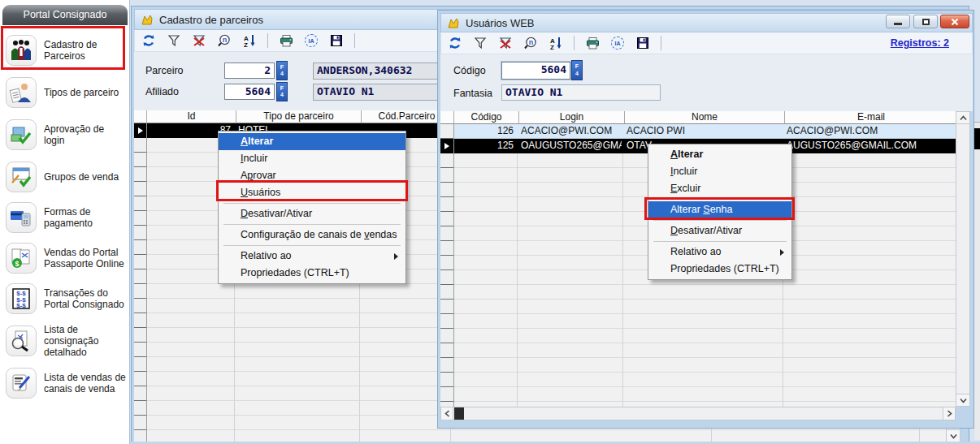 This screenshot has height=444, width=980. I want to click on login-approval-icon, so click(21, 135).